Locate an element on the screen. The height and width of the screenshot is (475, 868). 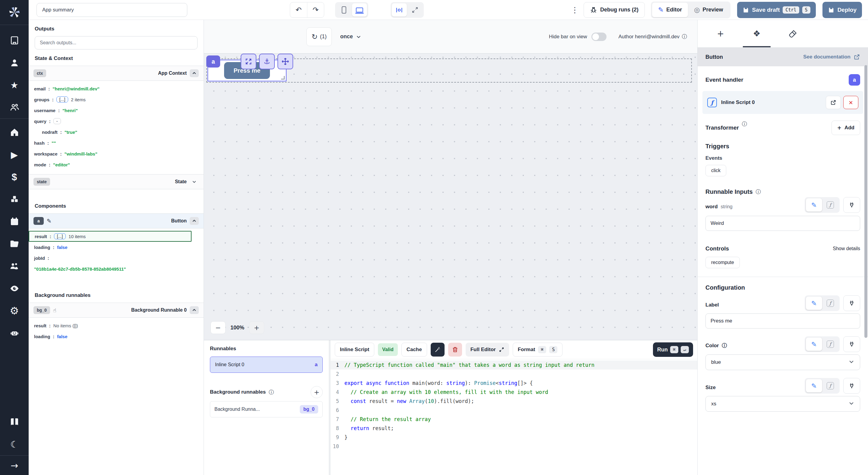
variables-icon: $ is located at coordinates (14, 177).